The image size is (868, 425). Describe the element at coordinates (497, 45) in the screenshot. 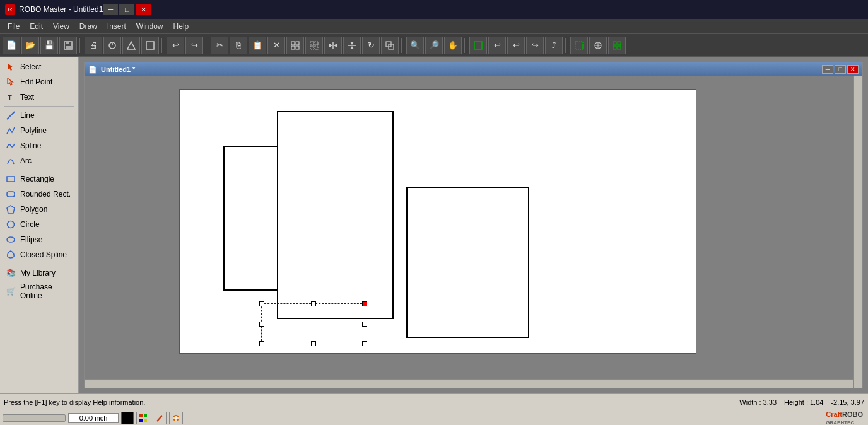

I see `tb-trace: ↩` at that location.